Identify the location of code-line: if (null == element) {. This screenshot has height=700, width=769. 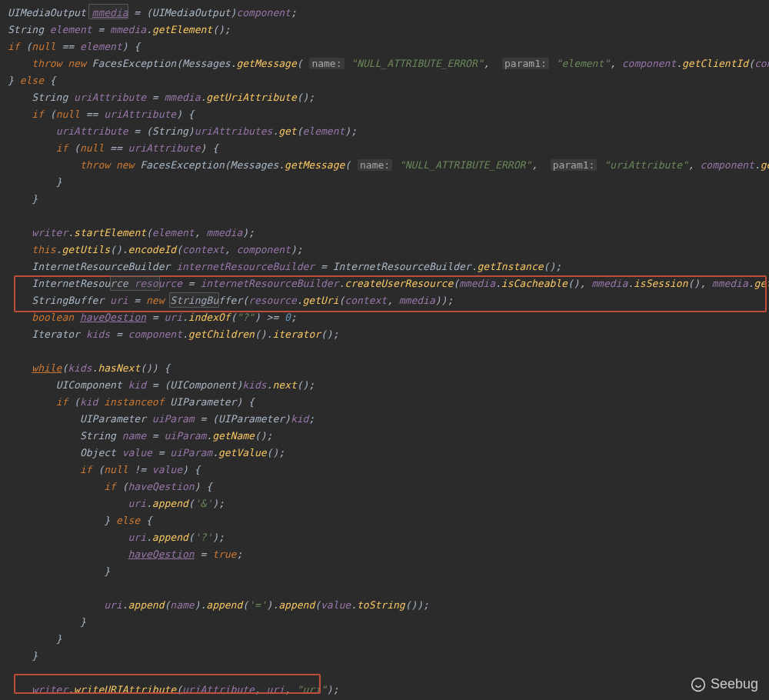
(74, 46).